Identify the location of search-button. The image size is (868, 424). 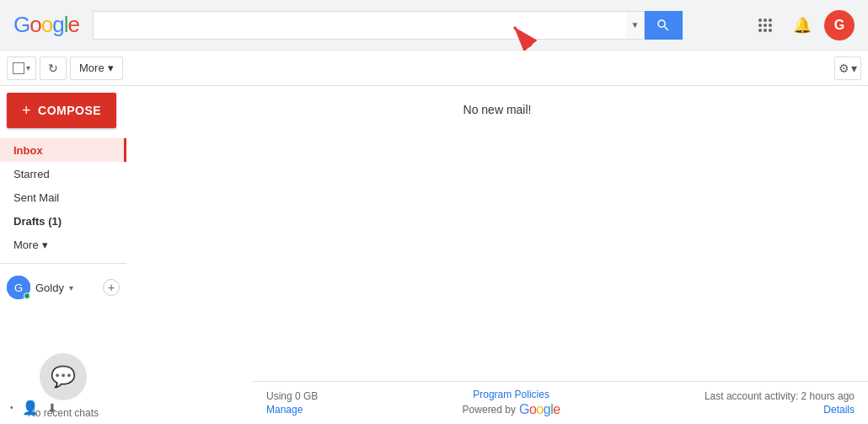
(664, 25).